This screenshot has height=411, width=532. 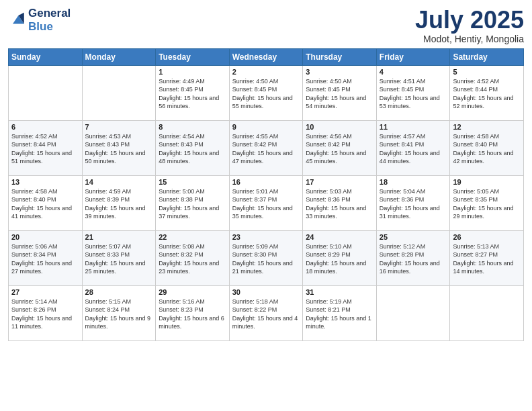 I want to click on calendar-week-1: 1 Sunrise: 4:49 AMSunset: 8:45 PMDayligh…, so click(x=266, y=93).